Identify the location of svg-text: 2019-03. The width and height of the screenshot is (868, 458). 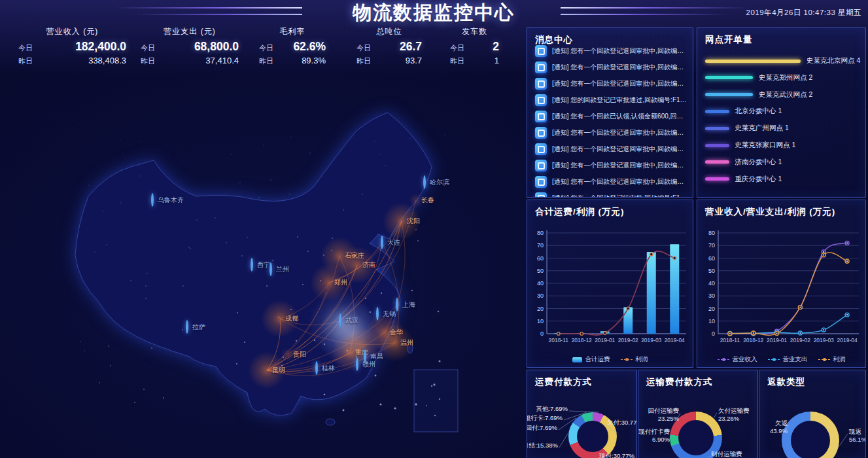
(651, 340).